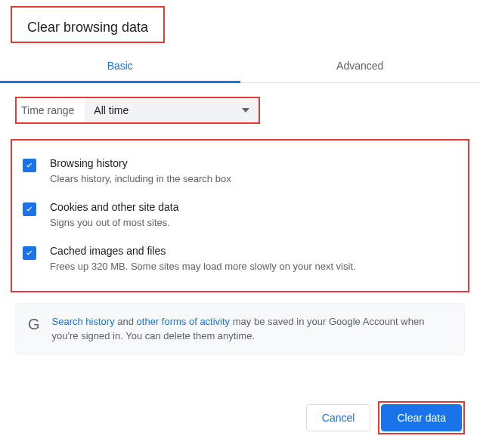  Describe the element at coordinates (240, 66) in the screenshot. I see `tabs: Basic Advanced` at that location.